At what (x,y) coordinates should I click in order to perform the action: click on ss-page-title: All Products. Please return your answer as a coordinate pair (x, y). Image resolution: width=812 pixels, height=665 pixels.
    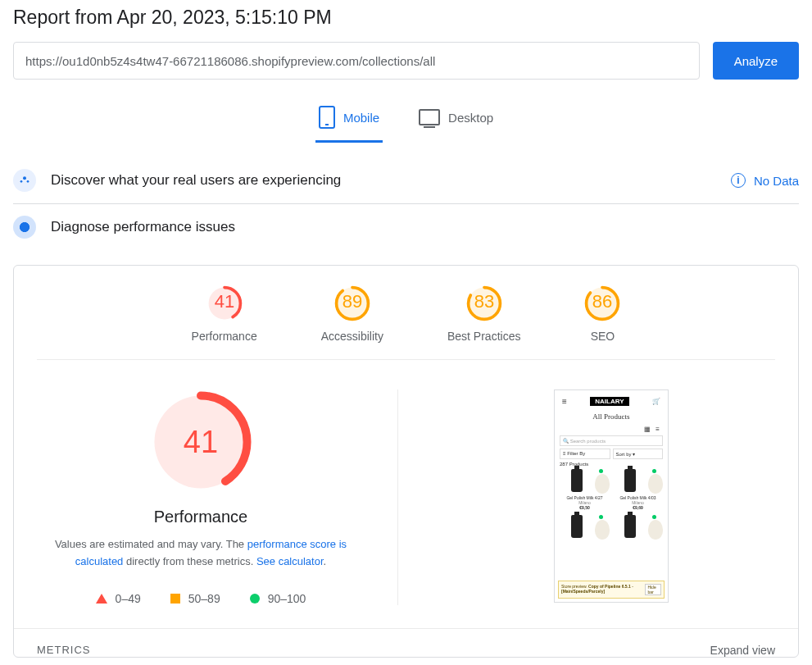
    Looking at the image, I should click on (611, 417).